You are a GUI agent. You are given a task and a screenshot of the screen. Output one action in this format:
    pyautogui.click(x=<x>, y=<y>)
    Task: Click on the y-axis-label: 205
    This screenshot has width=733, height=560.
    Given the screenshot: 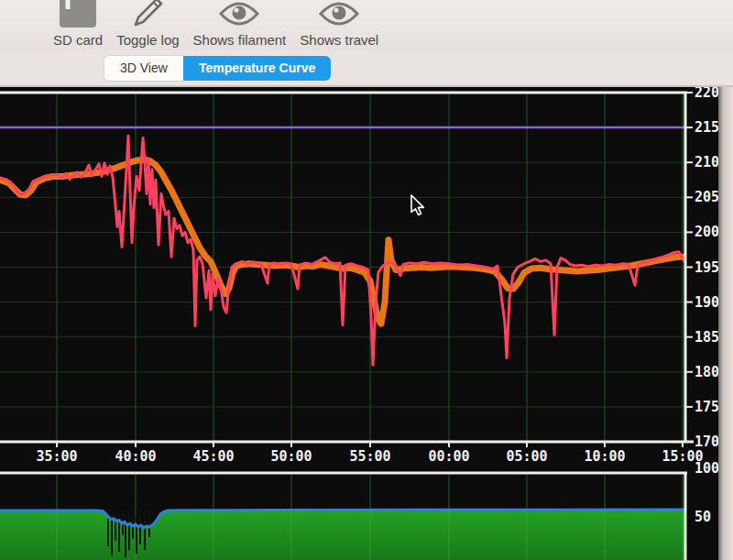 What is the action you would take?
    pyautogui.click(x=707, y=197)
    